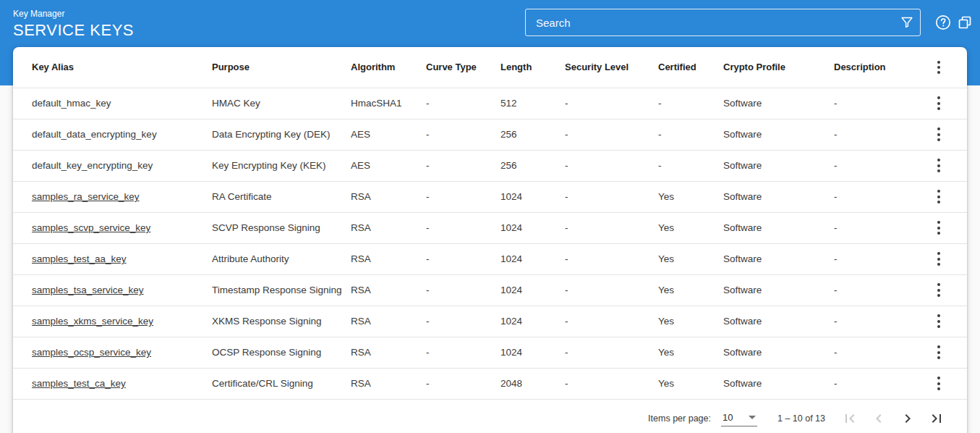 The height and width of the screenshot is (433, 980). What do you see at coordinates (281, 165) in the screenshot?
I see `purpose-cell: Key Encrypting Key (KEK)` at bounding box center [281, 165].